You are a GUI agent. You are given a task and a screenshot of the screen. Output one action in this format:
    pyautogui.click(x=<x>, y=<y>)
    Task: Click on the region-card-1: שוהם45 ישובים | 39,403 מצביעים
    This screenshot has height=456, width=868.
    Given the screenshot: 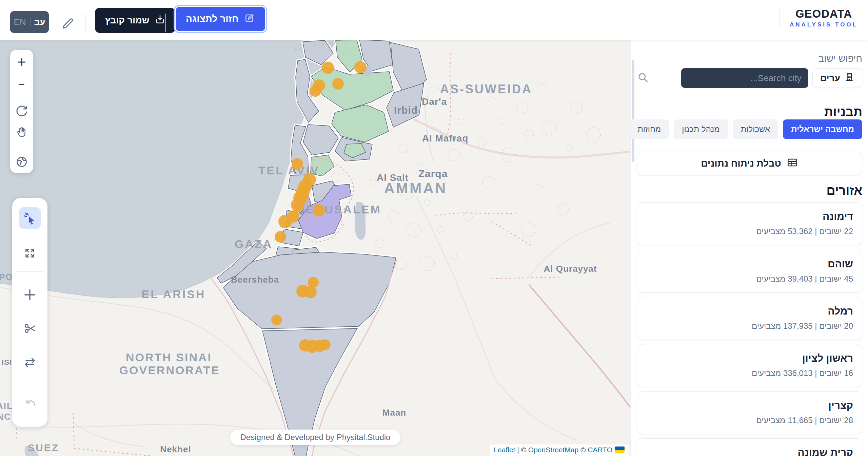 What is the action you would take?
    pyautogui.click(x=749, y=271)
    